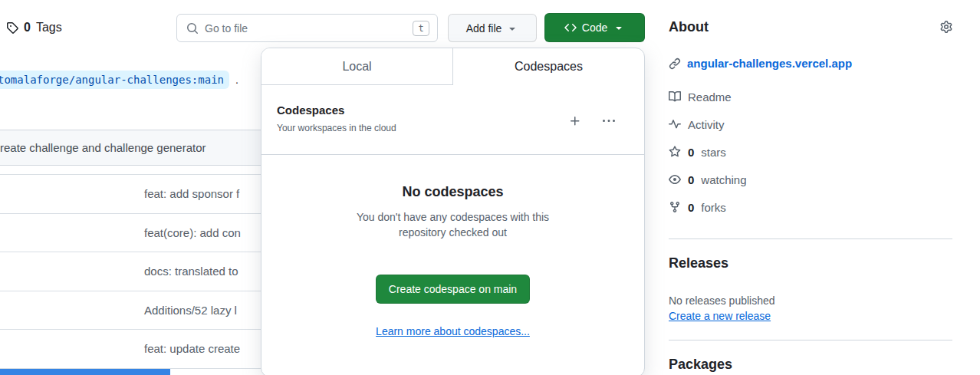 This screenshot has height=375, width=980. I want to click on pulse-icon, so click(675, 124).